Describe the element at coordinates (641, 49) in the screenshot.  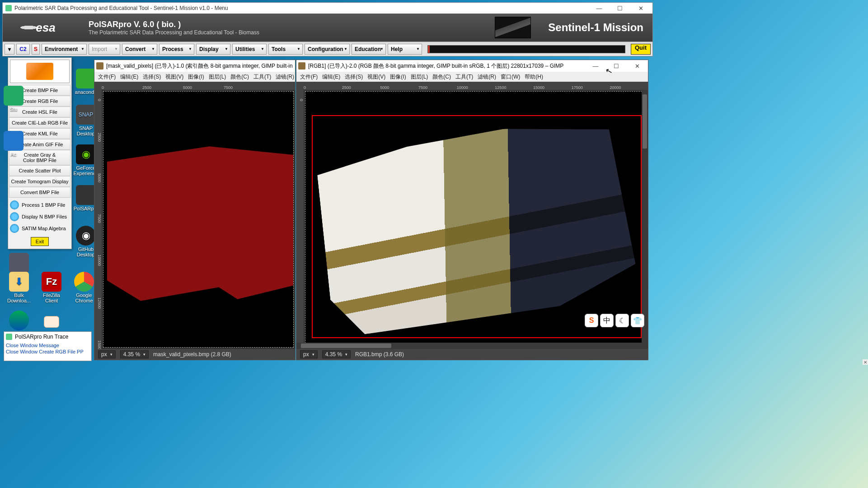
I see `quit-button: Quit` at that location.